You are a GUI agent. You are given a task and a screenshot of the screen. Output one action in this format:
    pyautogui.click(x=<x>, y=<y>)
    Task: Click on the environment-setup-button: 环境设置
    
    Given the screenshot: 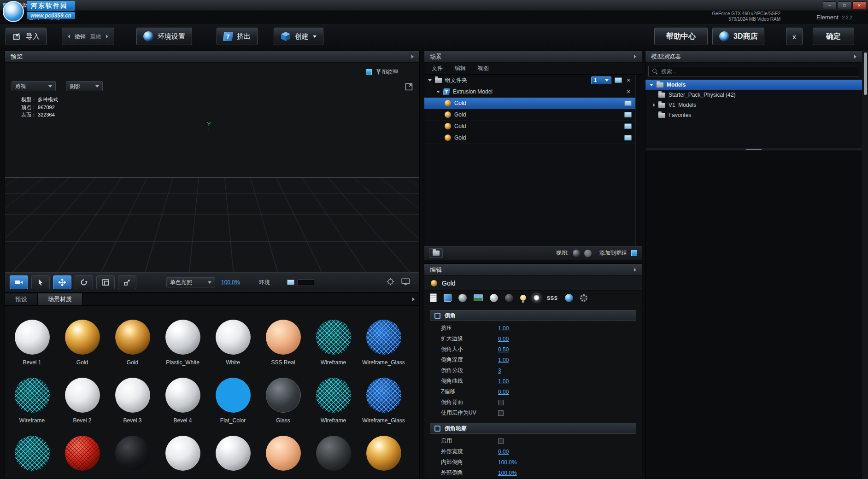 What is the action you would take?
    pyautogui.click(x=164, y=36)
    